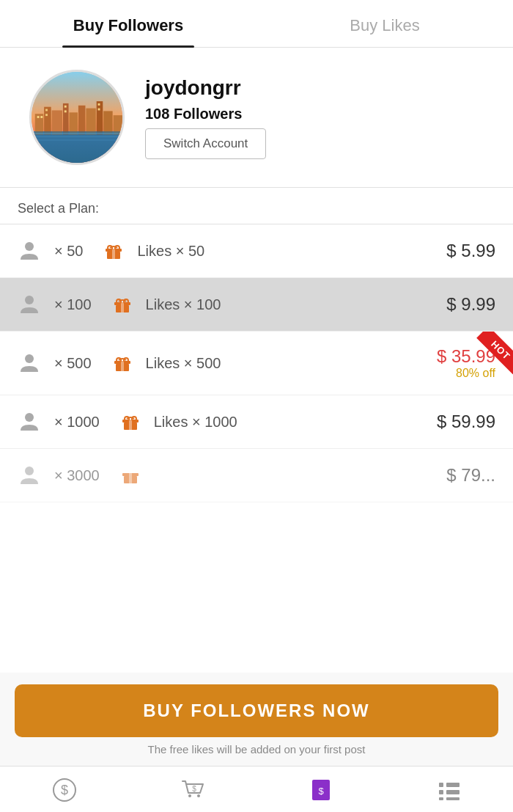 Image resolution: width=513 pixels, height=812 pixels. I want to click on followers-count: 108 Followers, so click(205, 114).